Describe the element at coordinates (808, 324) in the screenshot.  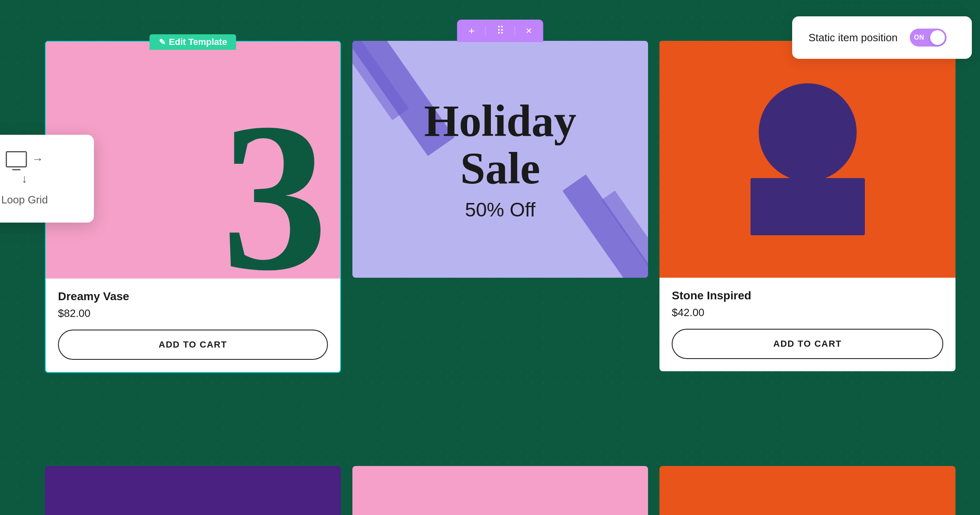
I see `card-body-3: Stone Inspired $42.00 ADD TO CART` at that location.